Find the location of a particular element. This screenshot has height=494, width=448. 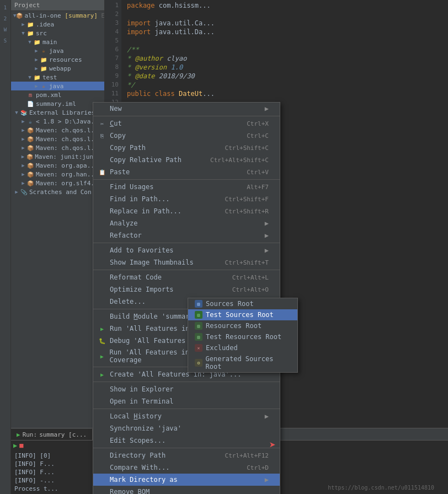

submenu-sources-root: ▤ Sources Root is located at coordinates (243, 304).